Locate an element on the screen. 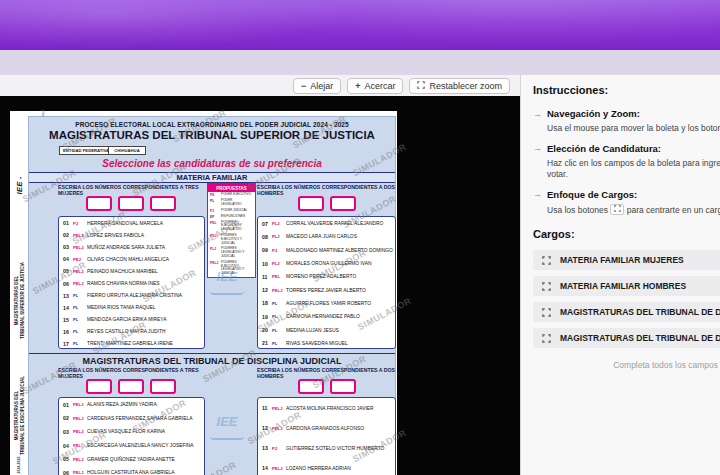  candidate-row: 16 PL REYES CASTILLO MAYRA JUDITH is located at coordinates (132, 332).